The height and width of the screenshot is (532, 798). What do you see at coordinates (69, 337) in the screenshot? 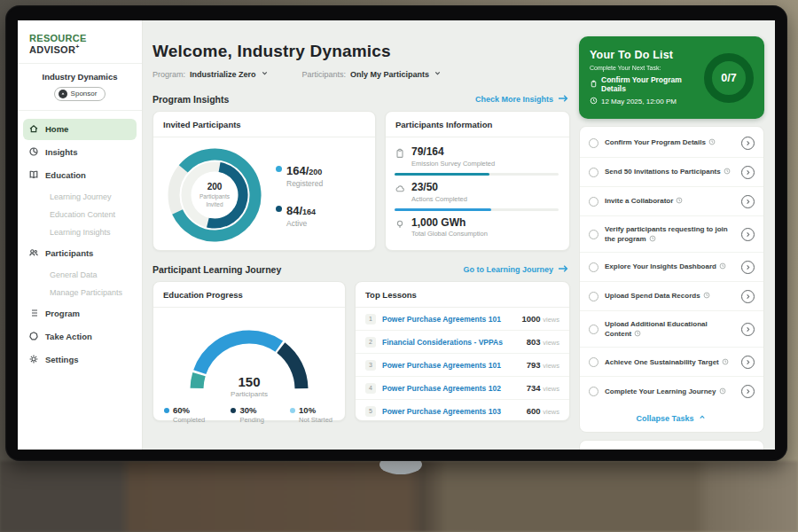
I see `sidebar-item-label: Take Action` at bounding box center [69, 337].